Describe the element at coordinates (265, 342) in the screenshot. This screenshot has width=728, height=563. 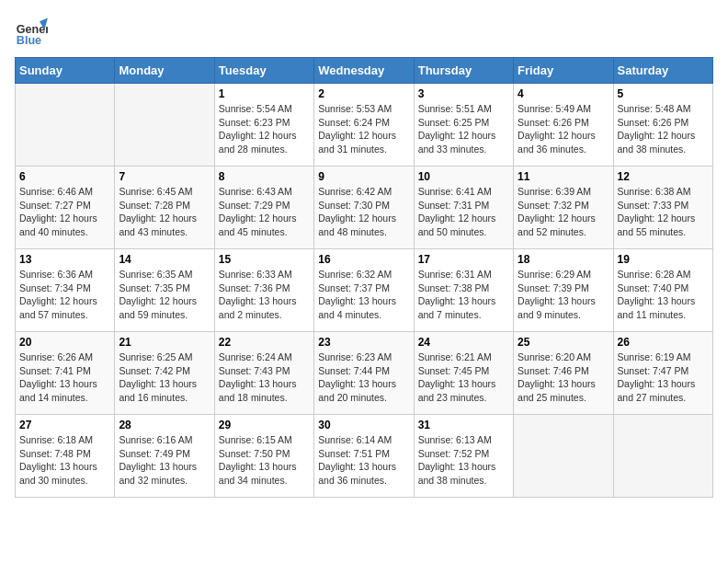
I see `day-number: 22` at that location.